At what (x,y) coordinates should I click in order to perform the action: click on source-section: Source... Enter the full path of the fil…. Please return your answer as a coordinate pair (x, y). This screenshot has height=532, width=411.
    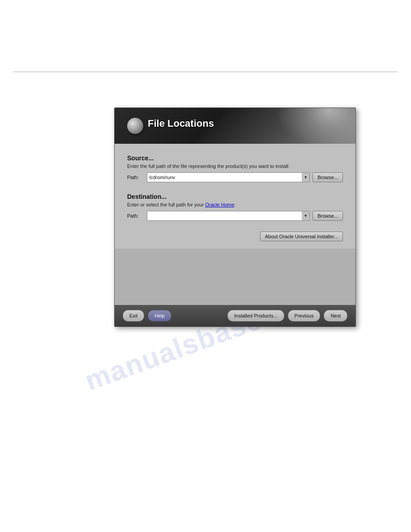
    Looking at the image, I should click on (235, 168).